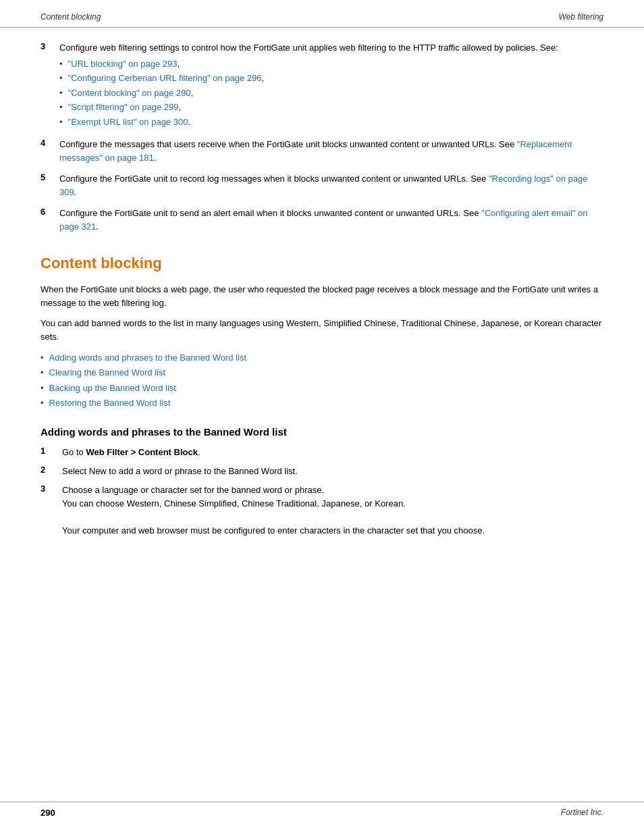 The height and width of the screenshot is (834, 644). I want to click on item-5-content: Configure the FortiGate unit to record l…, so click(331, 185).